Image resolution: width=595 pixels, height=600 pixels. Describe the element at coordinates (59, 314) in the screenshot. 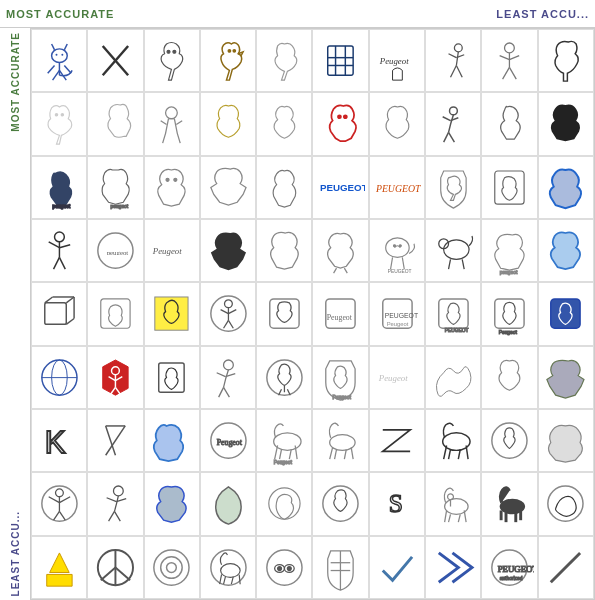

I see `grid-cell-r5c1` at that location.